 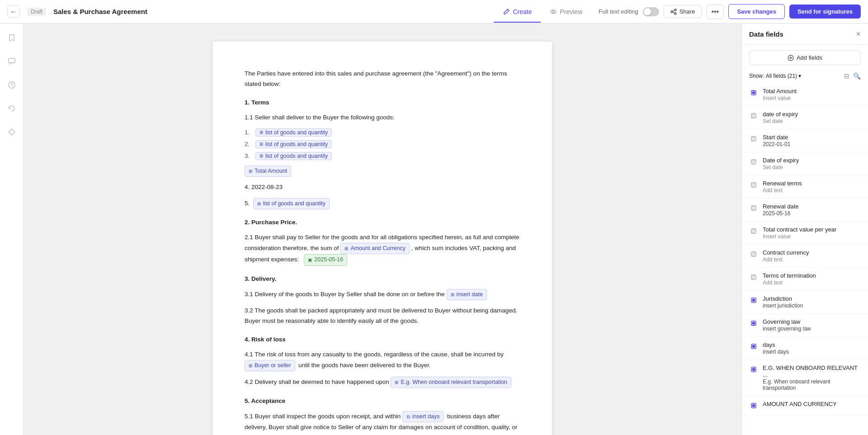 What do you see at coordinates (812, 371) in the screenshot?
I see `field-name: E.G. WHEN ONBOARD RELEVANT ...` at bounding box center [812, 371].